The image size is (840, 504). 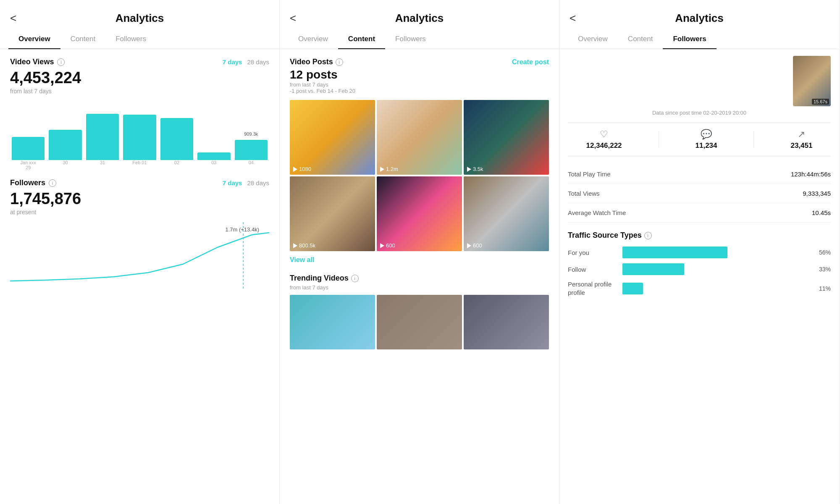 What do you see at coordinates (140, 18) in the screenshot?
I see `panel1-title: Analytics` at bounding box center [140, 18].